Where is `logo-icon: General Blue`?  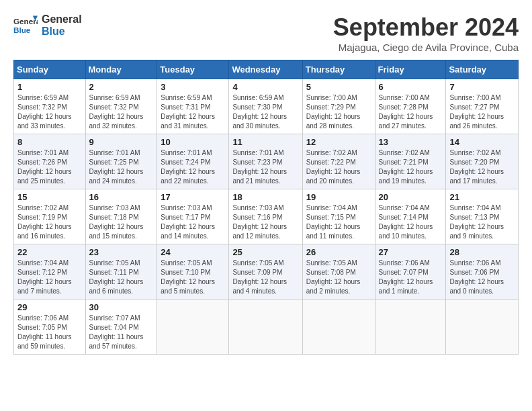 logo-icon: General Blue is located at coordinates (26, 26).